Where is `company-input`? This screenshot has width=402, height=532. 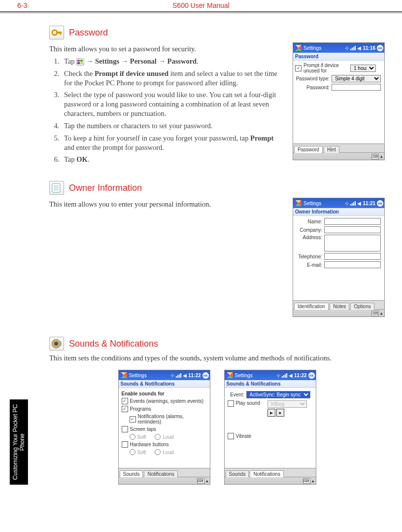 company-input is located at coordinates (353, 230).